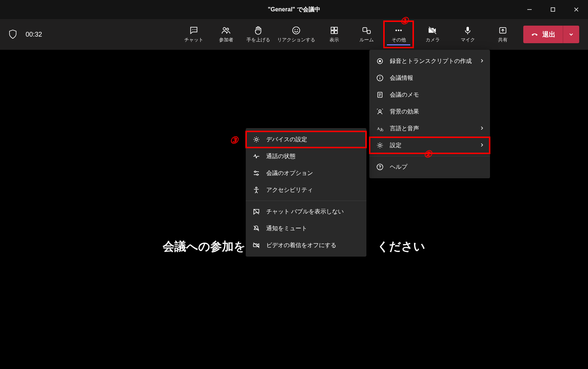  What do you see at coordinates (402, 78) in the screenshot?
I see `menu-meeting-info-label: 会議情報` at bounding box center [402, 78].